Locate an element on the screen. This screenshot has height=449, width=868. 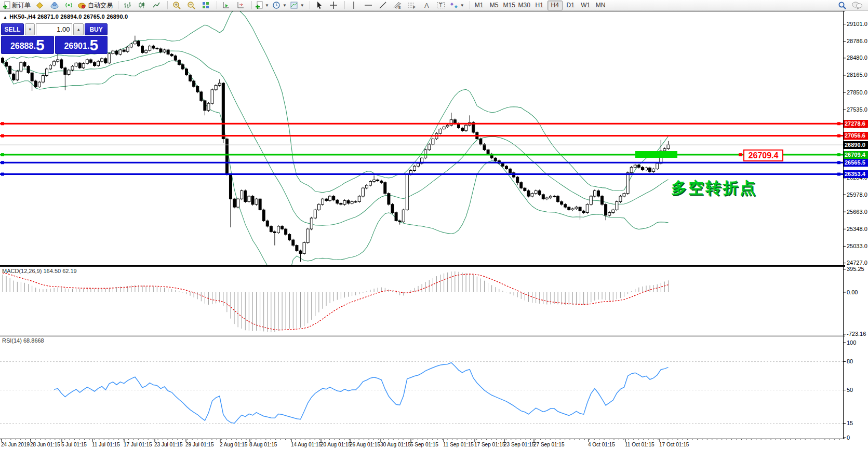
price-axis-label: 25033.0 is located at coordinates (857, 246).